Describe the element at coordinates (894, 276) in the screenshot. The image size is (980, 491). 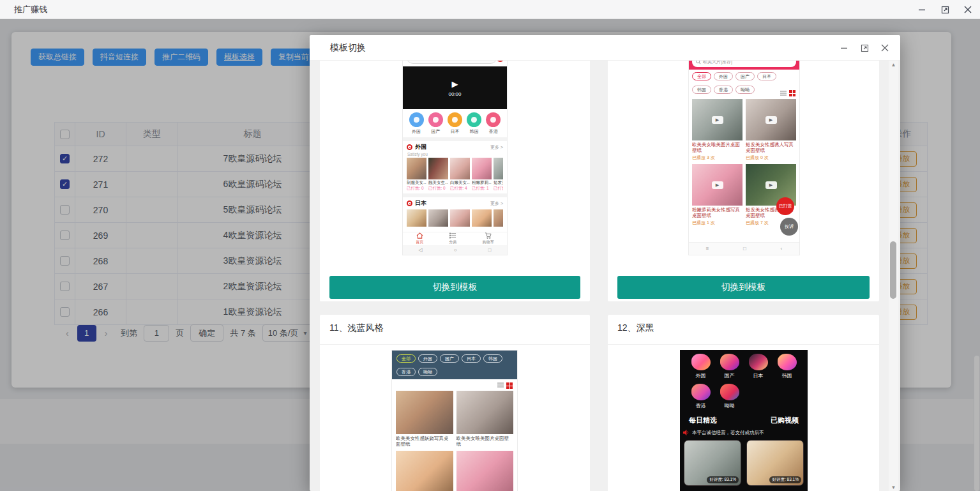
I see `modal-scrollbar: ▲ ▼` at that location.